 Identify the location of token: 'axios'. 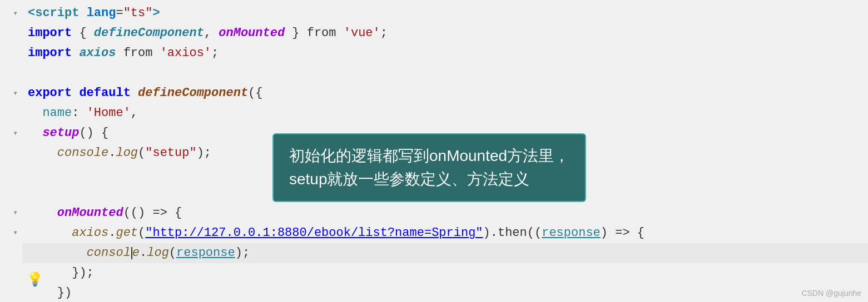
(186, 53).